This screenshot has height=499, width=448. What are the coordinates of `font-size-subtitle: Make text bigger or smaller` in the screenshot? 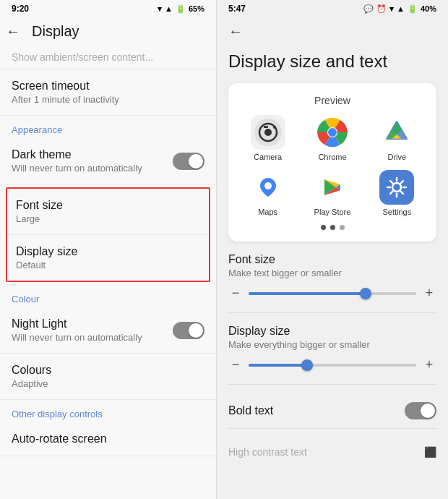 It's located at (332, 273).